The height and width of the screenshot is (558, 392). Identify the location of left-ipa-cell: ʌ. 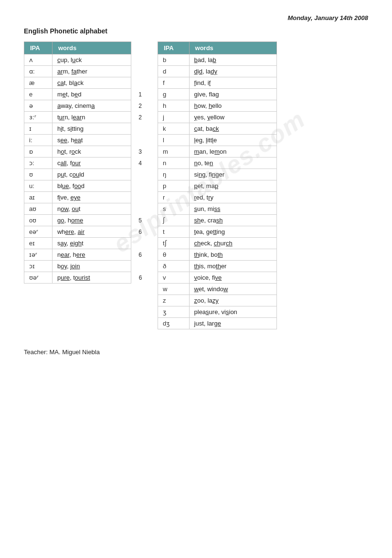
(38, 60).